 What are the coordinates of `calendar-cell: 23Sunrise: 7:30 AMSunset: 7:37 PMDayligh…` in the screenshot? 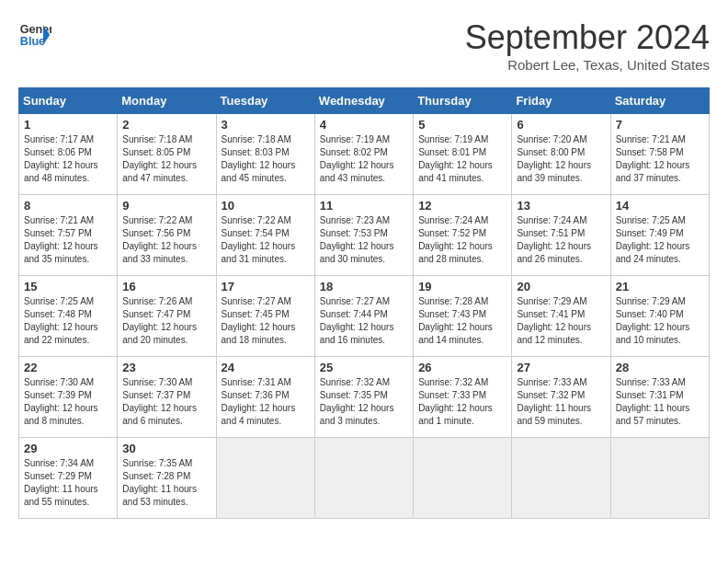 It's located at (167, 397).